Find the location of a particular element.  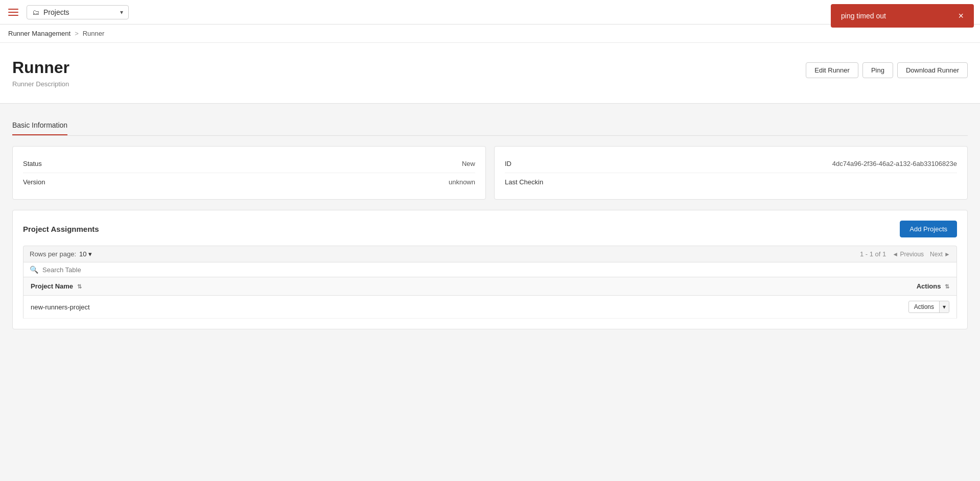

version-value: unknown is located at coordinates (462, 182).